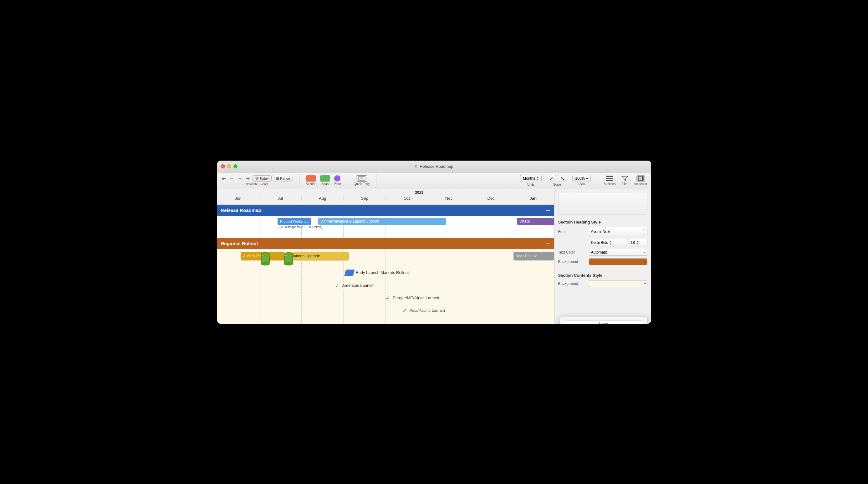 Image resolution: width=868 pixels, height=484 pixels. I want to click on maintenance-bar: 8.x Maintenance & Launch Support, so click(382, 221).